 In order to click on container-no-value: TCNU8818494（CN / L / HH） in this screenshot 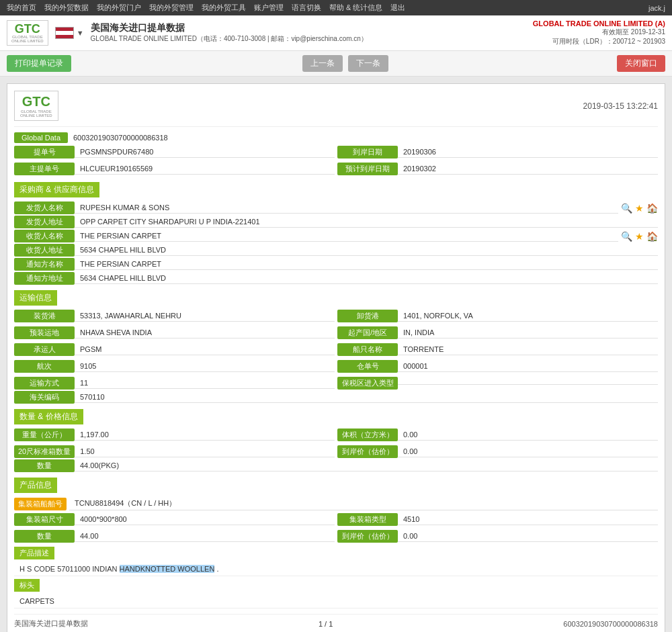, I will do `click(364, 504)`.